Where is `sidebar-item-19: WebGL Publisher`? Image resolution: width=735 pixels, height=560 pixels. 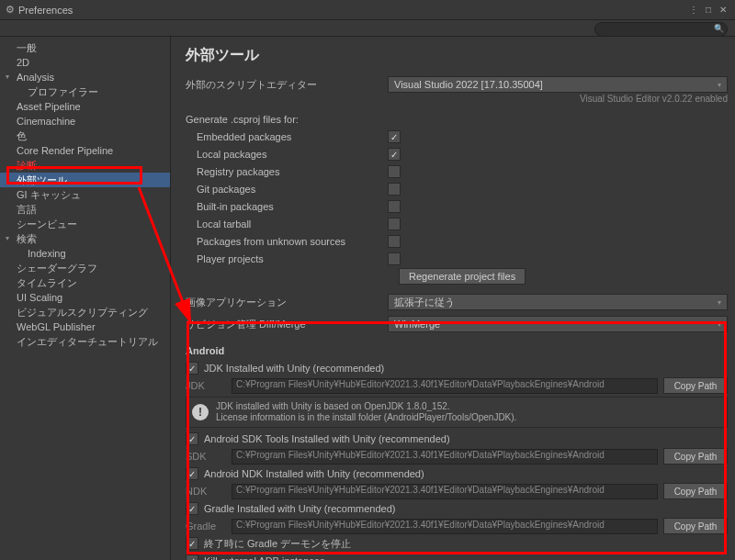
sidebar-item-19: WebGL Publisher is located at coordinates (85, 327).